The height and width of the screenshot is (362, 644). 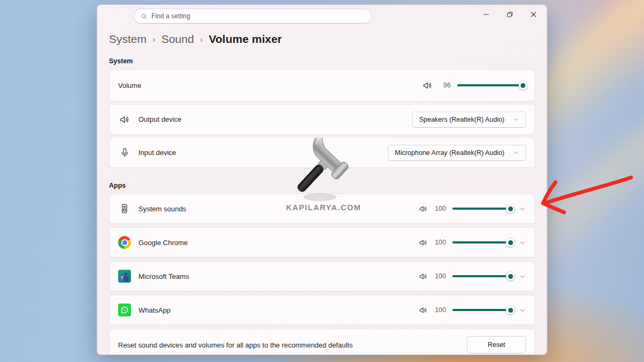 I want to click on app-row-whatsapp: WhatsApp 100, so click(x=322, y=310).